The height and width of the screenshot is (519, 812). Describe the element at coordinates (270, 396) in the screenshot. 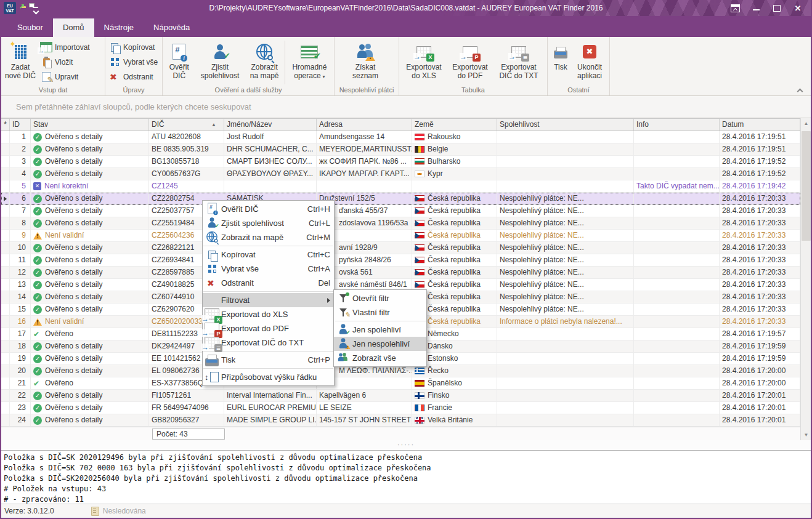

I see `cell-name: Interval International Fin...` at that location.